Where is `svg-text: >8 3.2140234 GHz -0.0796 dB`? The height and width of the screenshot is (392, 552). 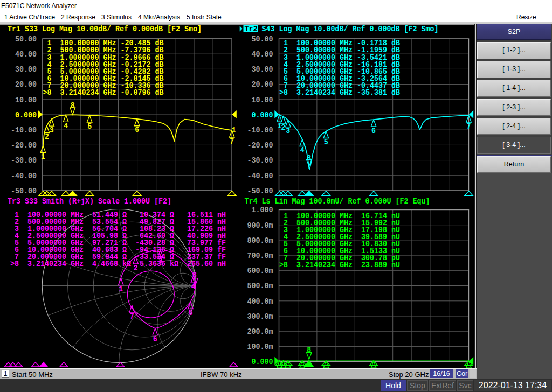 svg-text: >8 3.2140234 GHz -0.0796 dB is located at coordinates (104, 93).